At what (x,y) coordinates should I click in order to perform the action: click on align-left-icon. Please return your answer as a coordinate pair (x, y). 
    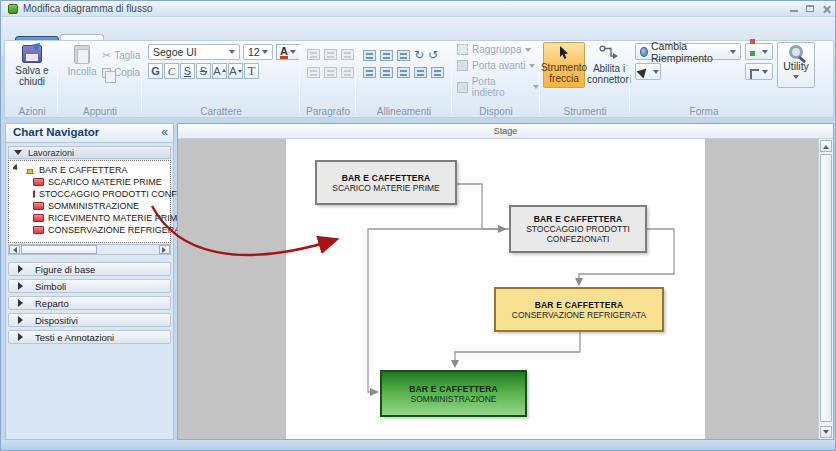
    Looking at the image, I should click on (370, 56).